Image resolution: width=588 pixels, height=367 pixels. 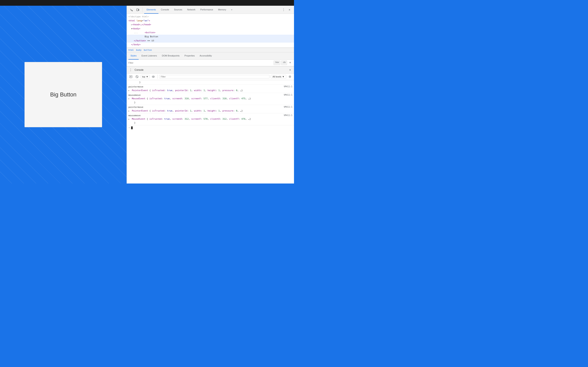 I want to click on breadcrumb: html body button, so click(x=210, y=50).